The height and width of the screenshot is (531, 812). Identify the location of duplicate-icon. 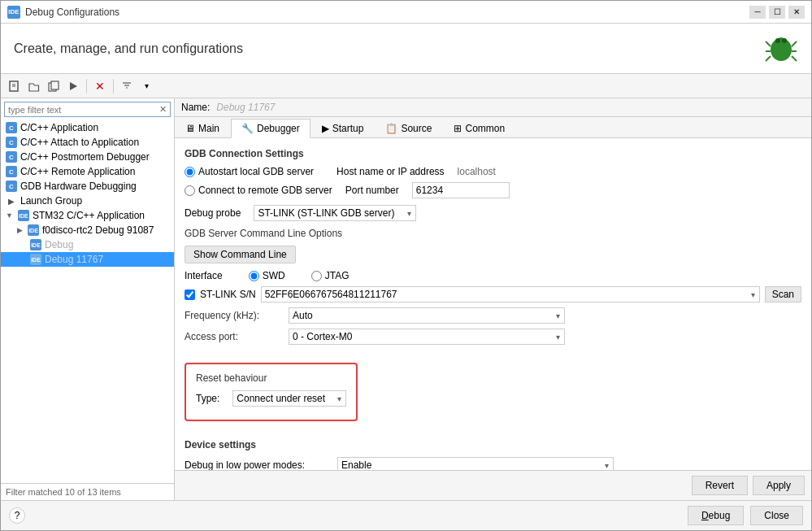
(54, 86).